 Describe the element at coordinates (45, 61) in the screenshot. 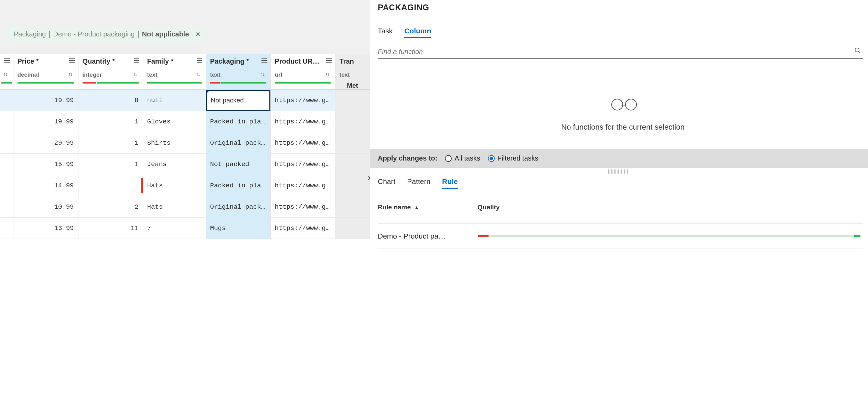

I see `column-header-price: Price *` at that location.